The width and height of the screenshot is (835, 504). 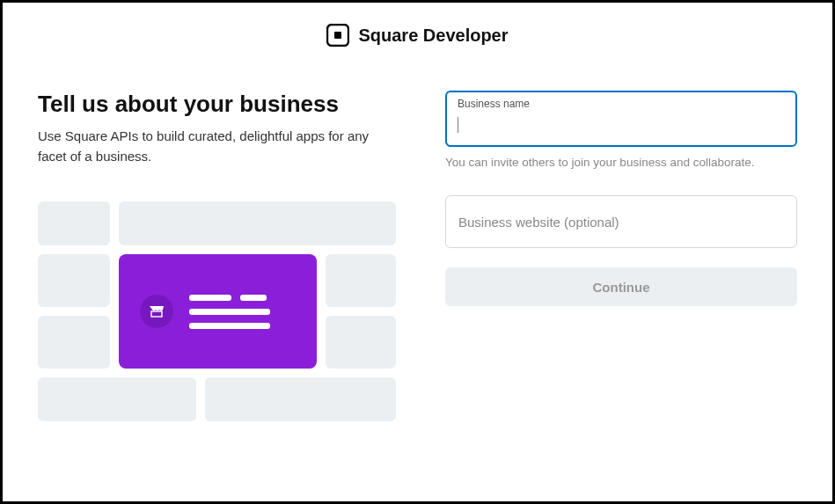 What do you see at coordinates (621, 222) in the screenshot?
I see `business-website-input` at bounding box center [621, 222].